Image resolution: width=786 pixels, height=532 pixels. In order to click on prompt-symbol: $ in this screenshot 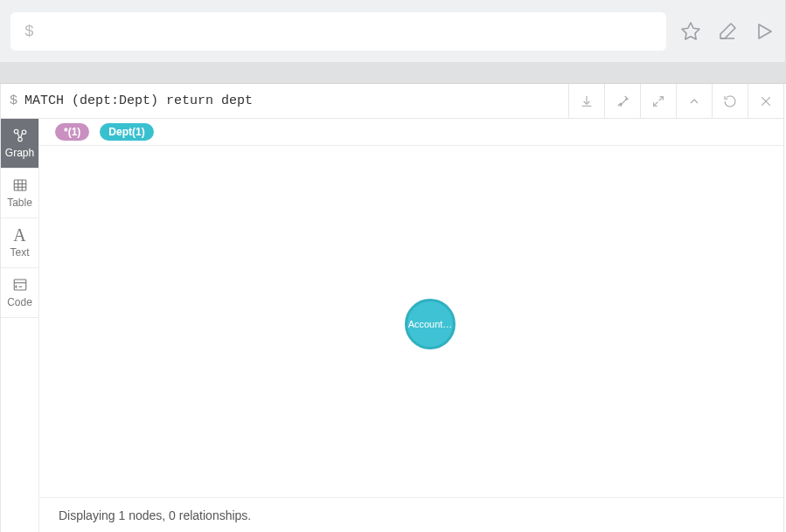, I will do `click(14, 101)`.